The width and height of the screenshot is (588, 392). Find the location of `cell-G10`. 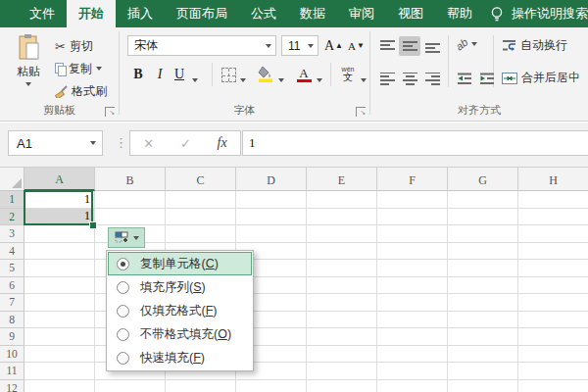

cell-G10 is located at coordinates (483, 355).